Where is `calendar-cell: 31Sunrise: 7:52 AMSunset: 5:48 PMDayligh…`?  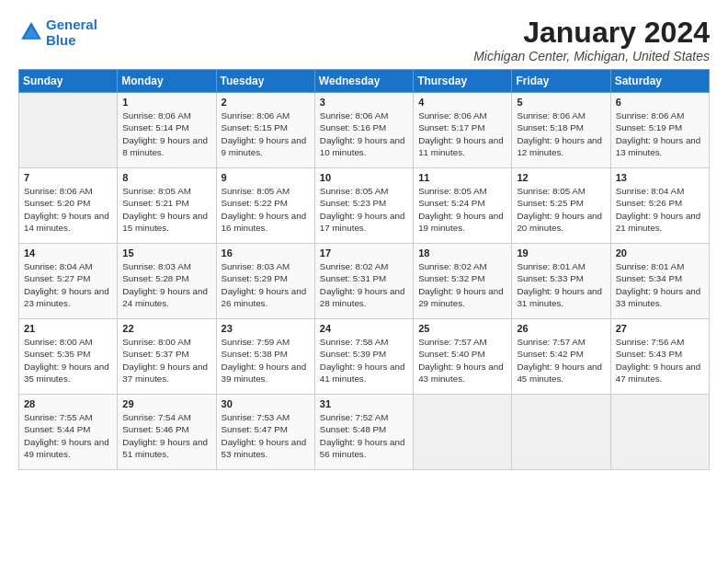 calendar-cell: 31Sunrise: 7:52 AMSunset: 5:48 PMDayligh… is located at coordinates (364, 432).